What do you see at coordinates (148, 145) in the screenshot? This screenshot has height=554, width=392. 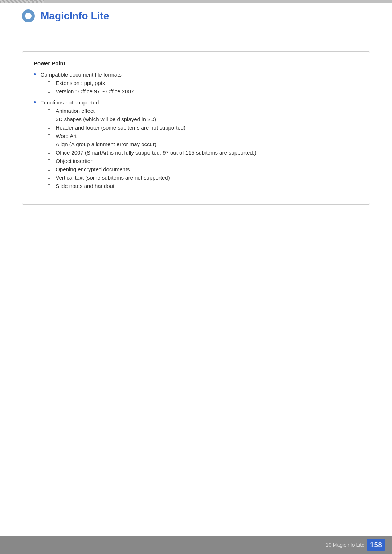 I see `bullet-content: Functions not supported Animation effect…` at bounding box center [148, 145].